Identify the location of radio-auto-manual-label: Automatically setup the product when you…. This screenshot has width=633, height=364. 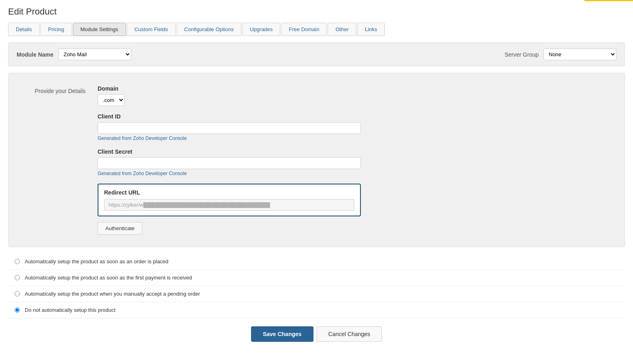
(113, 294).